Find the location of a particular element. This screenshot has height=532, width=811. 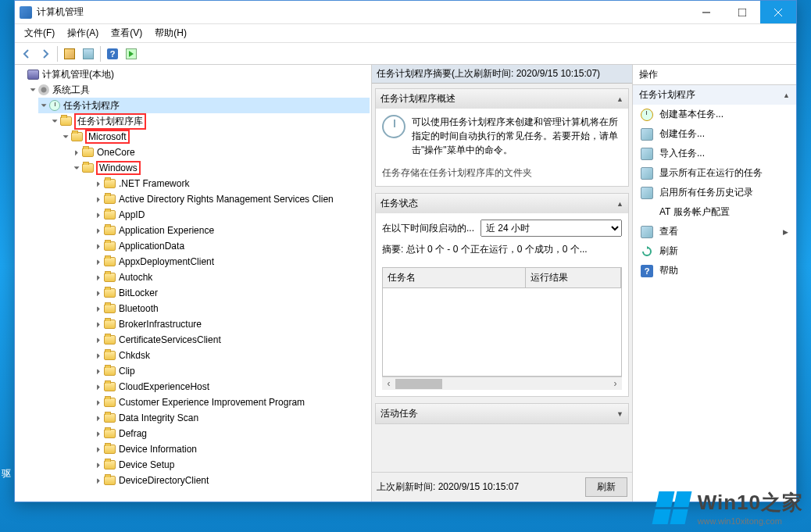

summary-header: 任务计划程序摘要(上次刷新时间: 2020/9/15 10:15:07) is located at coordinates (502, 74).